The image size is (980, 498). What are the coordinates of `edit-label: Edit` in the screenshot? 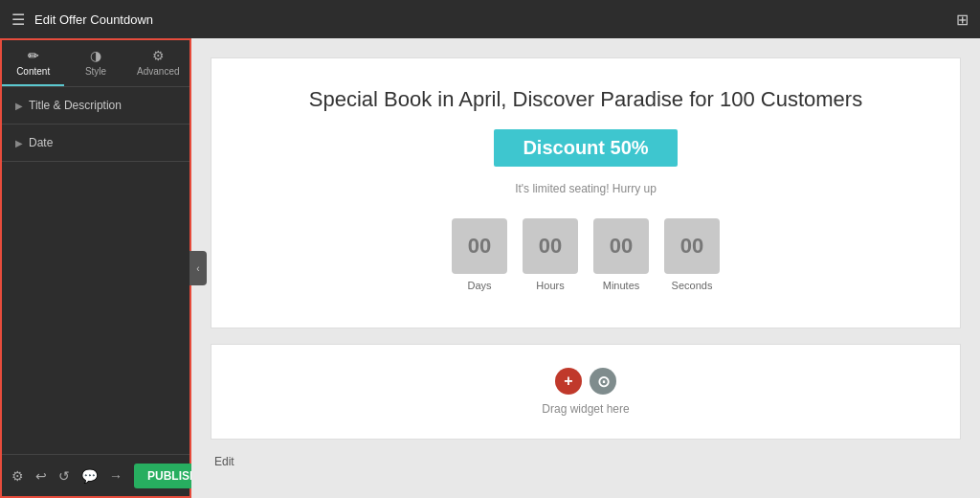 It's located at (586, 462).